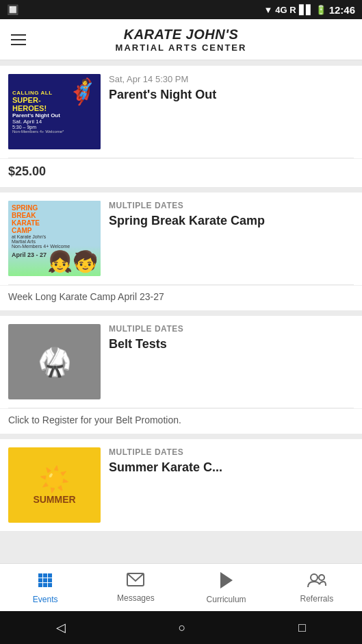  What do you see at coordinates (285, 10) in the screenshot?
I see `signal-label: 4G R` at bounding box center [285, 10].